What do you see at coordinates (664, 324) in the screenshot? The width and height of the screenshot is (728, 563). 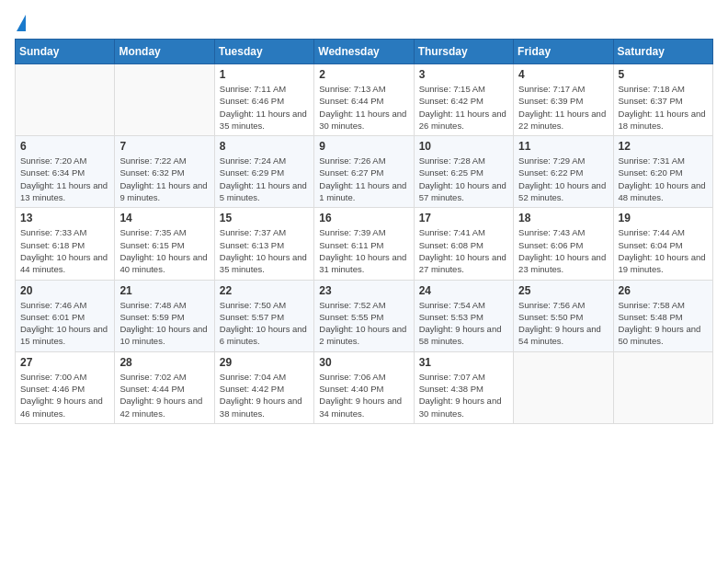 I see `day-info: Sunrise: 7:58 AM Sunset: 5:48 PM Dayligh…` at bounding box center [664, 324].